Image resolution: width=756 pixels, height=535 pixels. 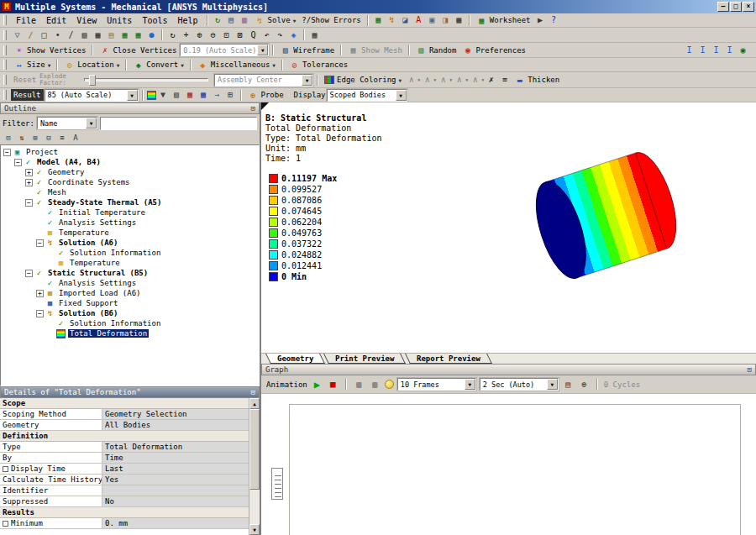 I want to click on details-value: Total Deformation, so click(x=176, y=447).